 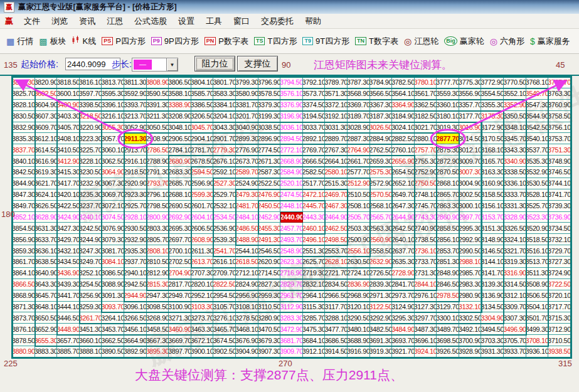 I want to click on grid-cell: 3806.50, so click(x=180, y=83).